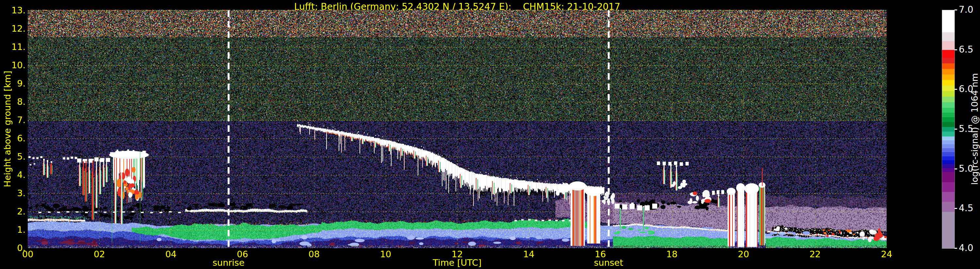  Describe the element at coordinates (13, 65) in the screenshot. I see `y-tick-label: 10.` at that location.